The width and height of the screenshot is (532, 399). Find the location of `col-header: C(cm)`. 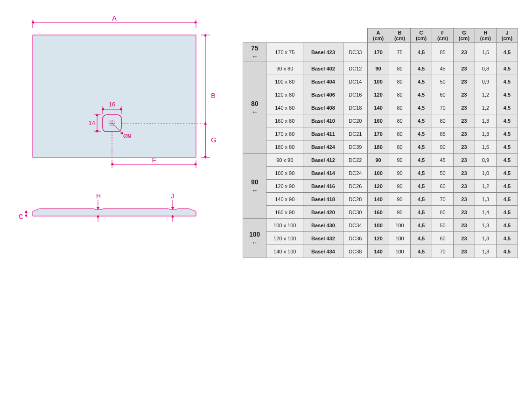

col-header: C(cm) is located at coordinates (421, 35).